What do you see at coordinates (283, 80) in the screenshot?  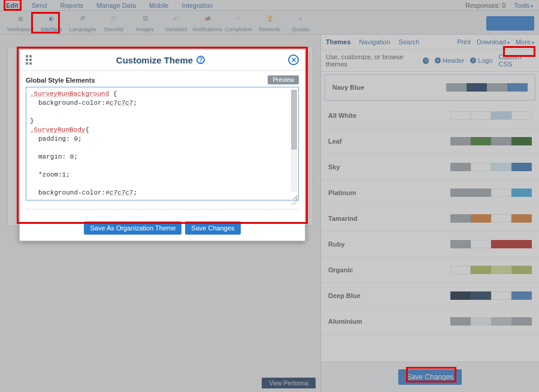 I see `preview-button: Preview` at bounding box center [283, 80].